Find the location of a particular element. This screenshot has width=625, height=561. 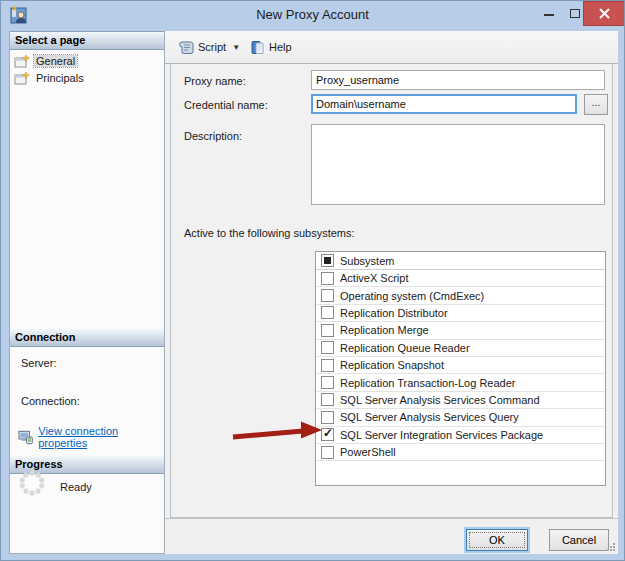

resize-grip is located at coordinates (611, 547).